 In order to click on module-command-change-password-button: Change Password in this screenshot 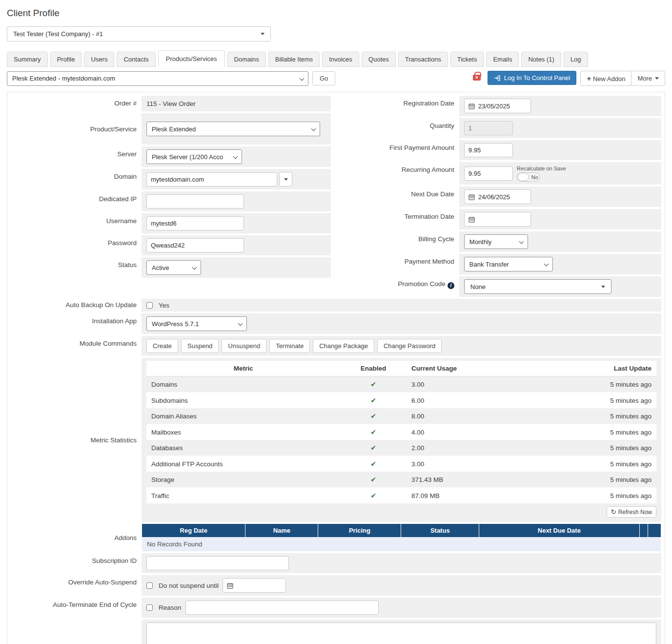, I will do `click(409, 346)`.